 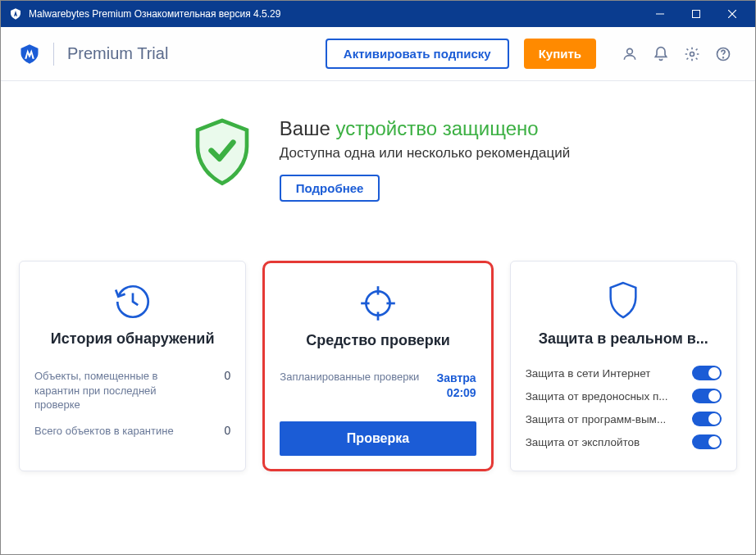 I want to click on brand-divider, so click(x=54, y=54).